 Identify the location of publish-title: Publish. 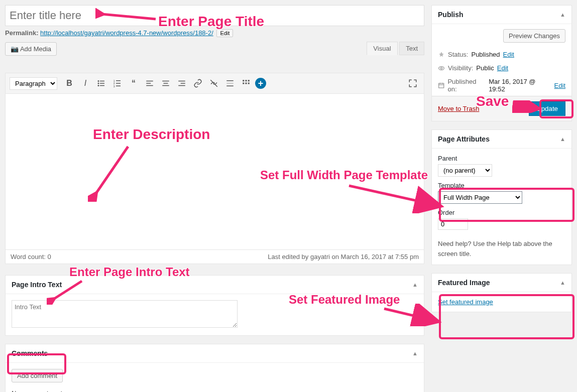
(451, 15).